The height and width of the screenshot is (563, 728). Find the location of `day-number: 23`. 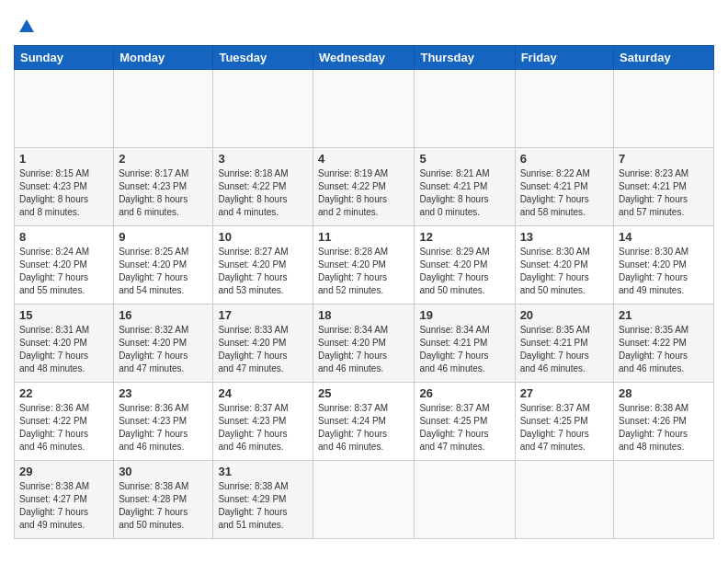

day-number: 23 is located at coordinates (164, 394).